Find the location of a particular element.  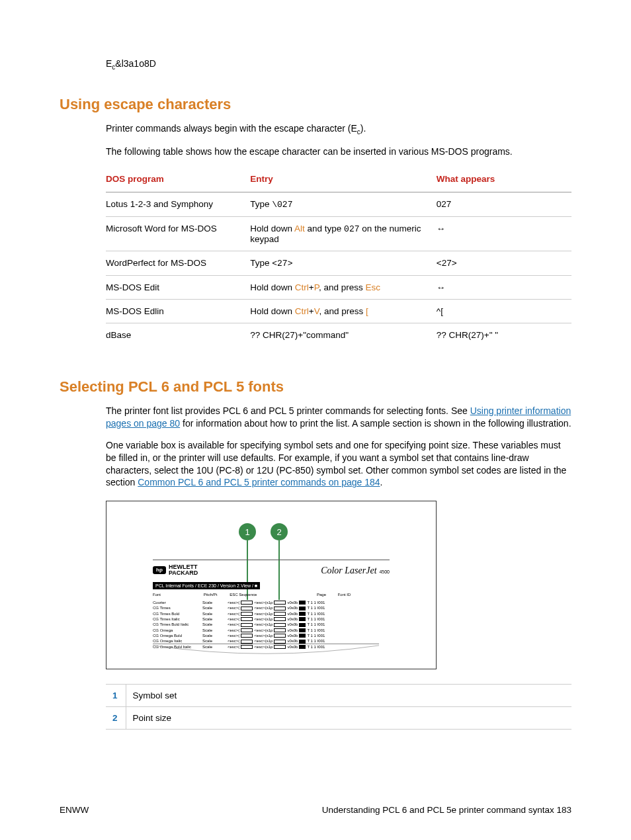

font-list-illustration: 1 2 hp HEWLETT PACKARD Color LaserJet 45… is located at coordinates (339, 585).